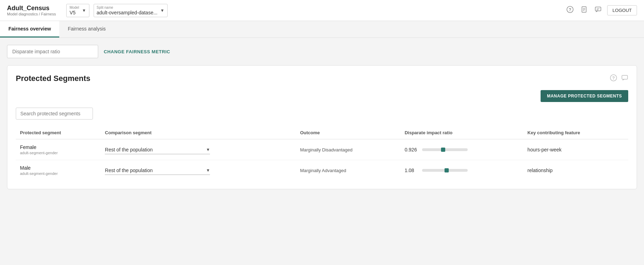 The image size is (644, 265). Describe the element at coordinates (74, 8) in the screenshot. I see `model-label: Model` at that location.